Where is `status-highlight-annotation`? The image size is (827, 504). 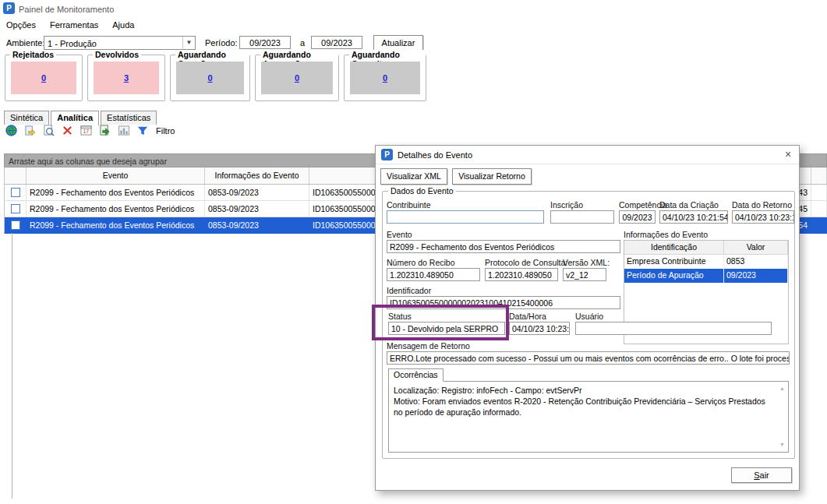 status-highlight-annotation is located at coordinates (440, 322).